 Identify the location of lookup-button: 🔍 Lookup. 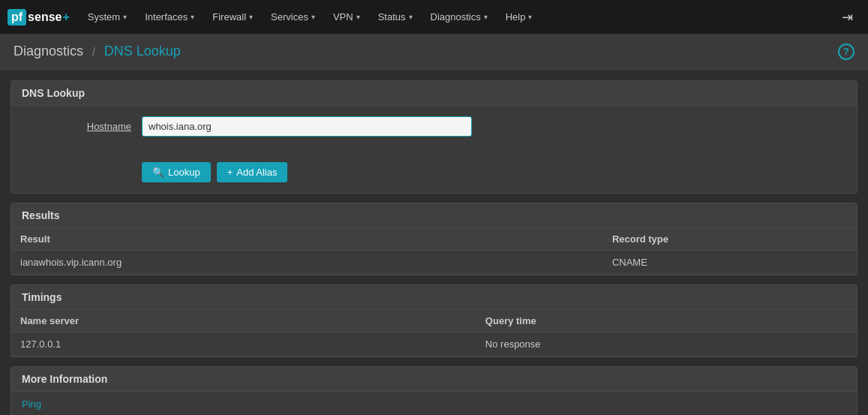
(176, 173).